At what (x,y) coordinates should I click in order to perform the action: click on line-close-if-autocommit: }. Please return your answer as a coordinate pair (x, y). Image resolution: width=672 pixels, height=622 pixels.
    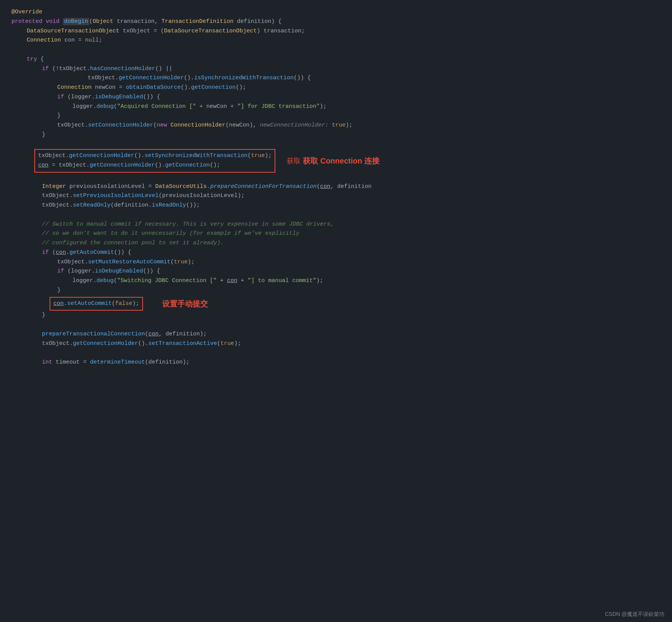
    Looking at the image, I should click on (336, 316).